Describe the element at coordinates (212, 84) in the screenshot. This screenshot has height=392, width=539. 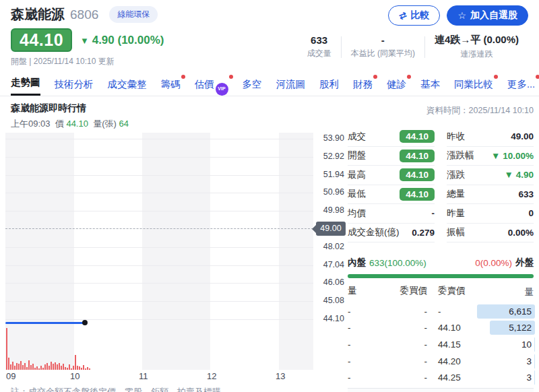
I see `tab-valuation: 估價VIP` at that location.